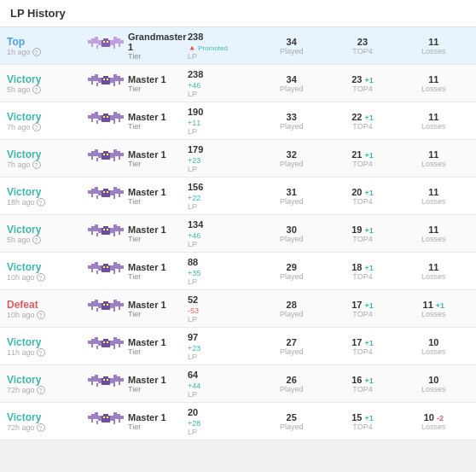  Describe the element at coordinates (238, 347) in the screenshot. I see `table-row: Victory 11h ago ? Master 1` at that location.